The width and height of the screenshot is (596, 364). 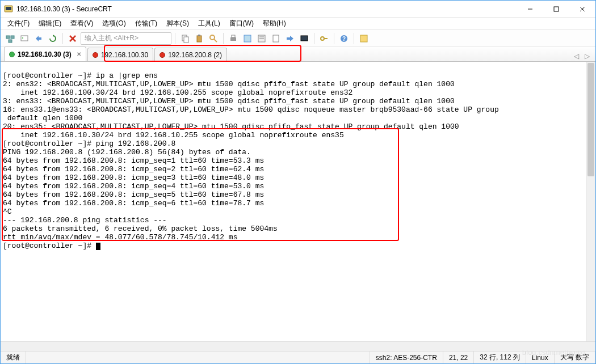 What do you see at coordinates (199, 39) in the screenshot?
I see `paste-button` at bounding box center [199, 39].